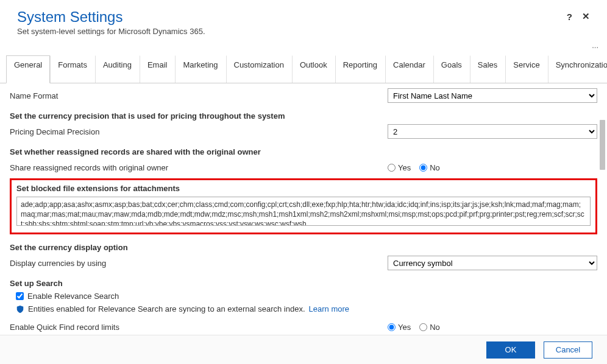  I want to click on tab-goals: Goals, so click(452, 69).